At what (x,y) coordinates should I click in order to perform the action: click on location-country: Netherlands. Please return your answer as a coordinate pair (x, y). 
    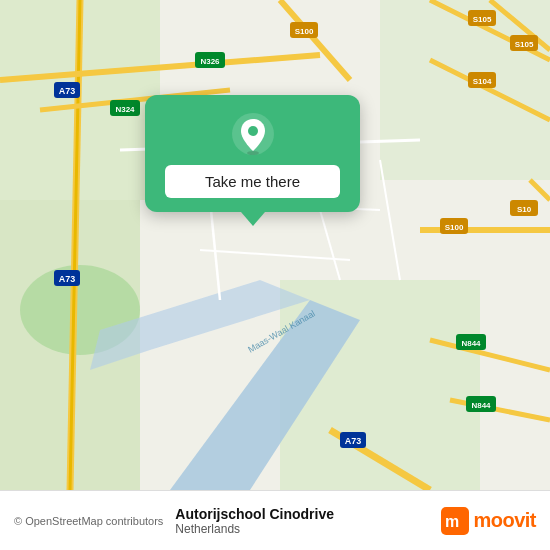
    Looking at the image, I should click on (308, 529).